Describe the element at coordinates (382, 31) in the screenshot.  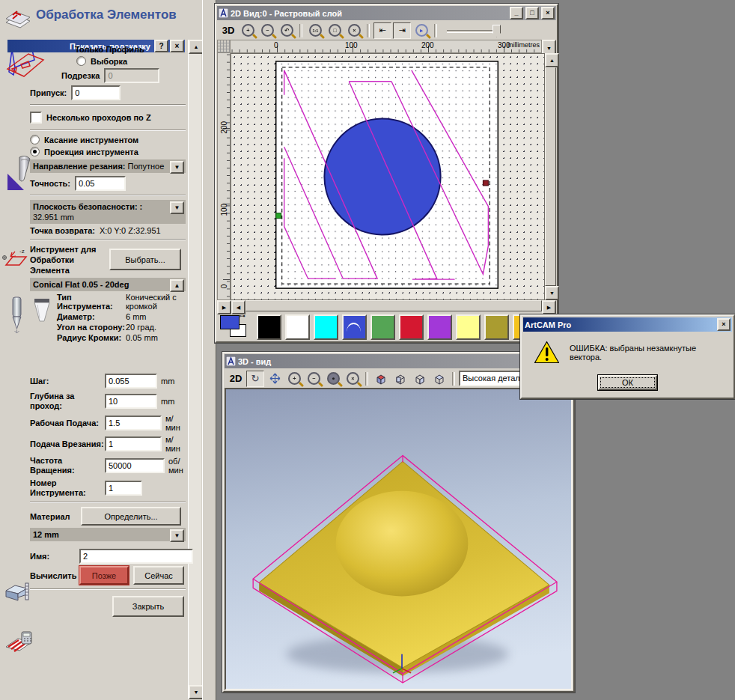
I see `previous-layer-button: ⇤` at that location.